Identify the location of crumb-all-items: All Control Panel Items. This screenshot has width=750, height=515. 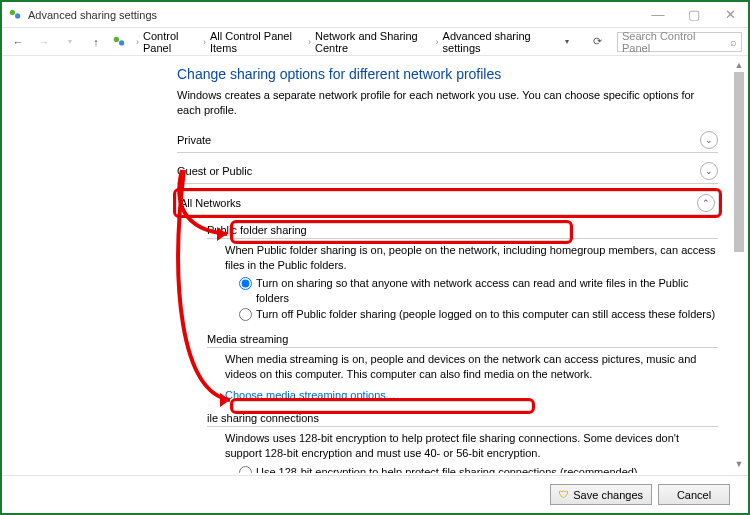
(257, 42).